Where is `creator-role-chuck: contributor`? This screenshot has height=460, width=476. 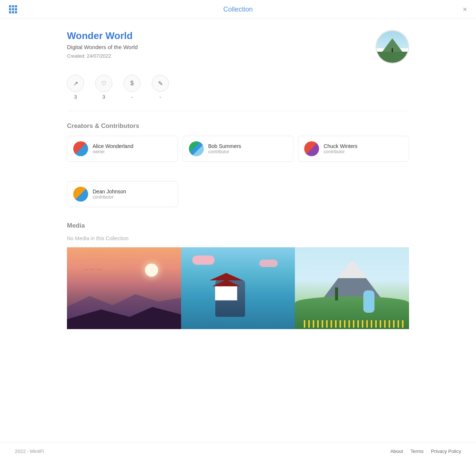
creator-role-chuck: contributor is located at coordinates (341, 152).